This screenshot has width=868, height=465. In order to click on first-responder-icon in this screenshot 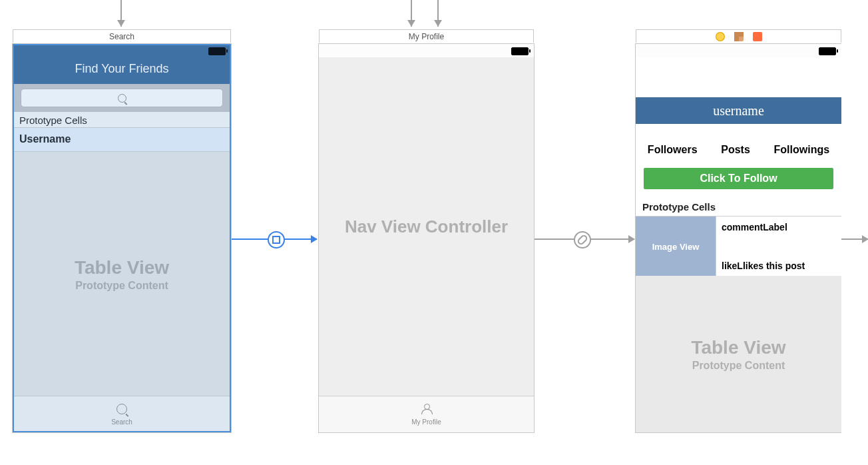, I will do `click(739, 37)`.